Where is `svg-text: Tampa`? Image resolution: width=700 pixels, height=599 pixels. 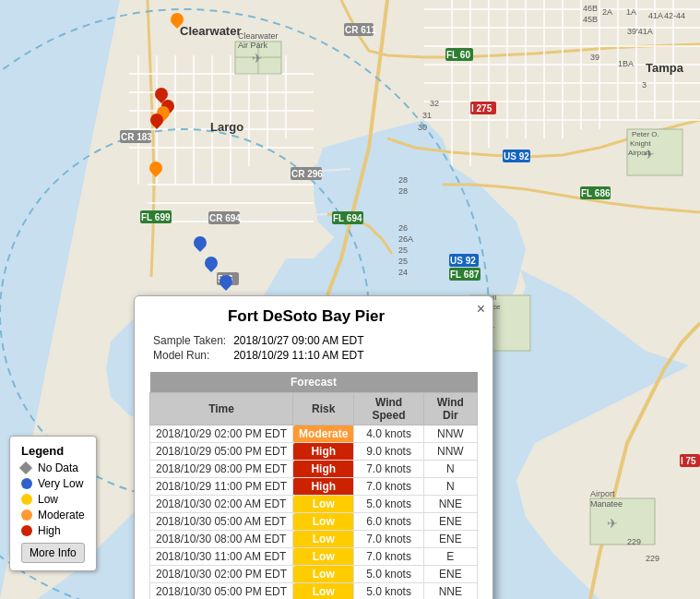 svg-text: Tampa is located at coordinates (665, 68).